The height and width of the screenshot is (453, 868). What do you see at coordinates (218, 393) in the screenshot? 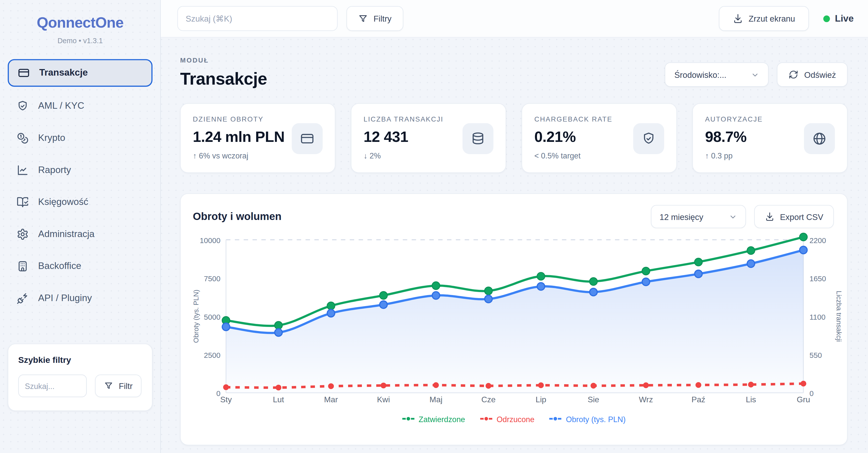
I see `left-axis-tick: 0` at bounding box center [218, 393].